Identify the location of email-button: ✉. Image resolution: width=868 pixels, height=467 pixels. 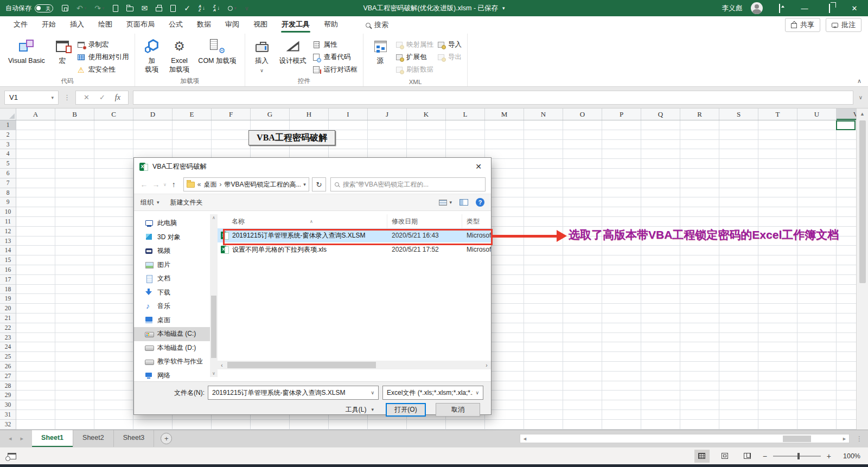
(145, 8).